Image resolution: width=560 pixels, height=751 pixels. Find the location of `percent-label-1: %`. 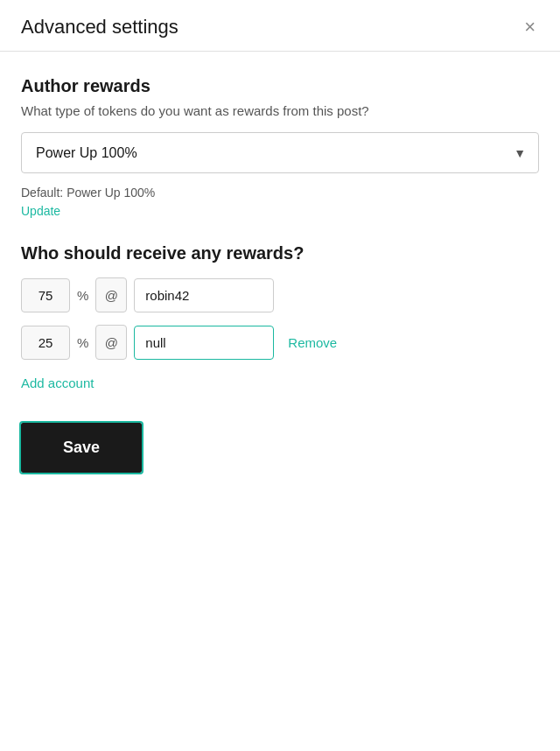

percent-label-1: % is located at coordinates (82, 296).